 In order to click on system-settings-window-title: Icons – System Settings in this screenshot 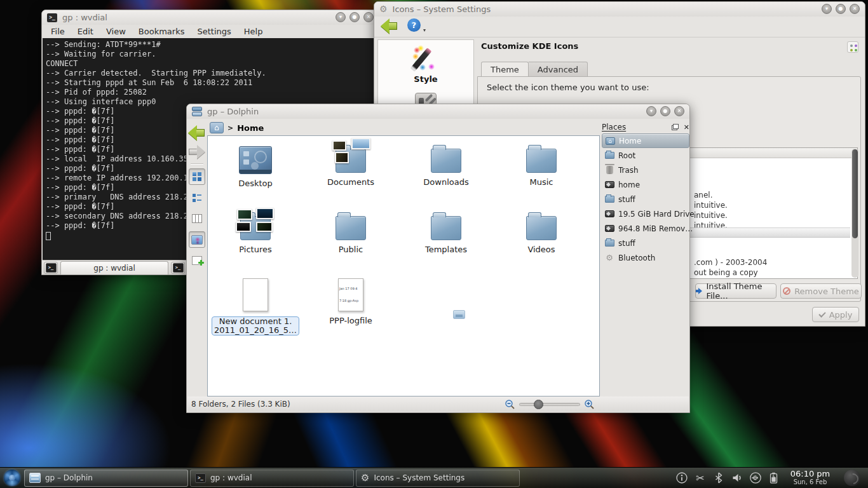, I will do `click(442, 9)`.